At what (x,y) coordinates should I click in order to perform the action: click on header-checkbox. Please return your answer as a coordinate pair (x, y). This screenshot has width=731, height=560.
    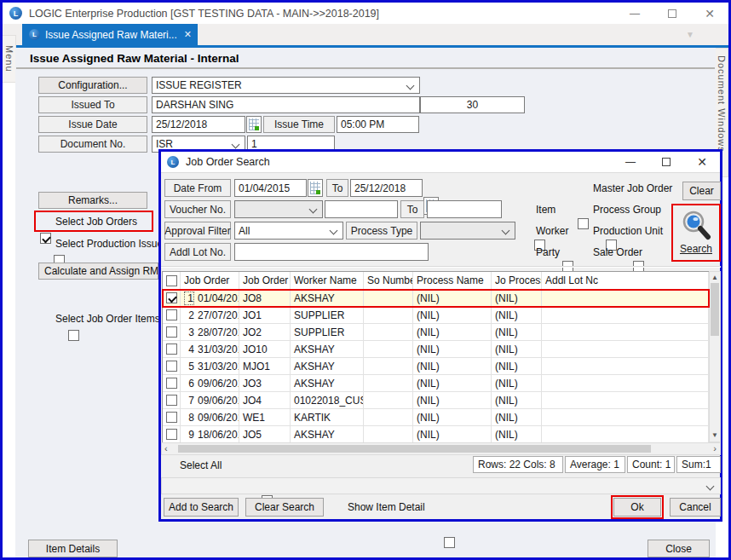
    Looking at the image, I should click on (172, 281).